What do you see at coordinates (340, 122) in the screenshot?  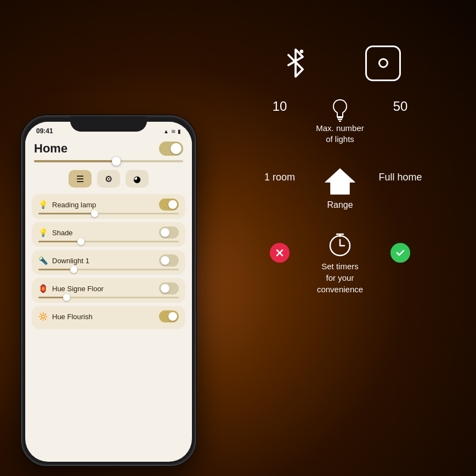 I see `max-lights-icon-wrap: Max. numberof lights` at bounding box center [340, 122].